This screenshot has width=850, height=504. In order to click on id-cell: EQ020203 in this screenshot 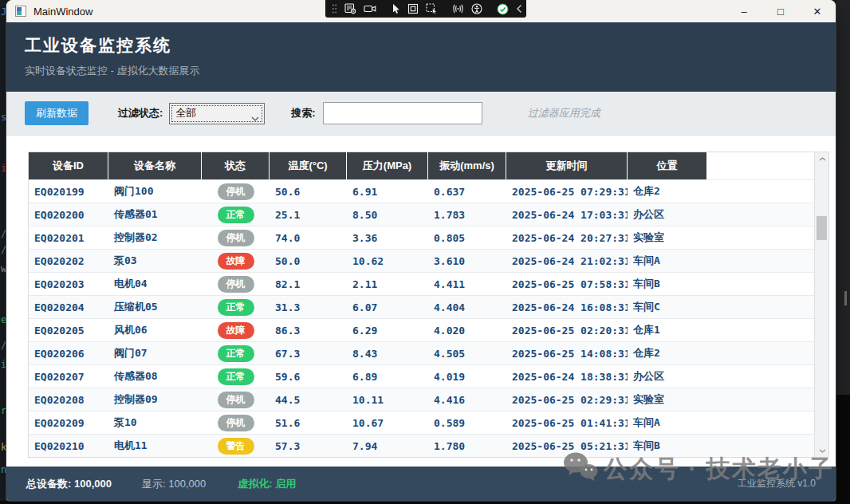, I will do `click(69, 284)`.